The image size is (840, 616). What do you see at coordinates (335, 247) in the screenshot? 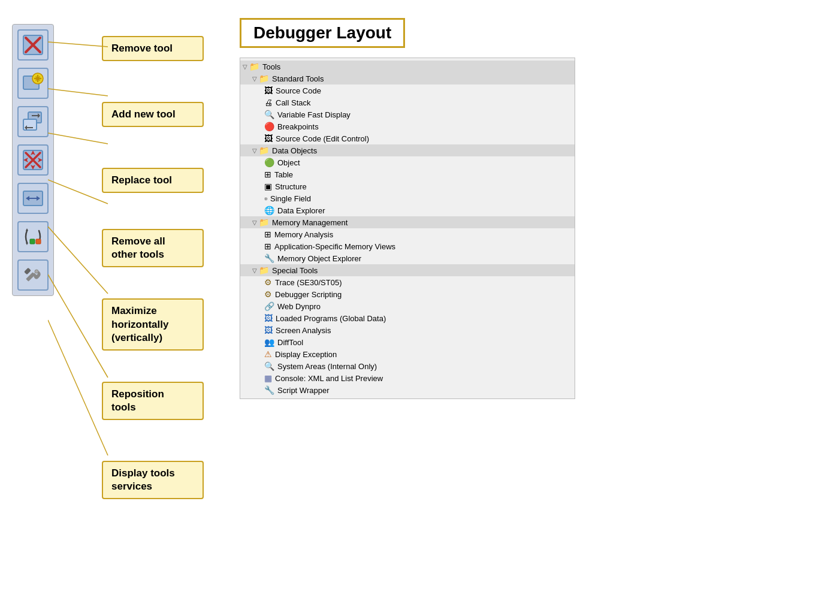
I see `item-label: Application-Specific Memory Views` at bounding box center [335, 247].